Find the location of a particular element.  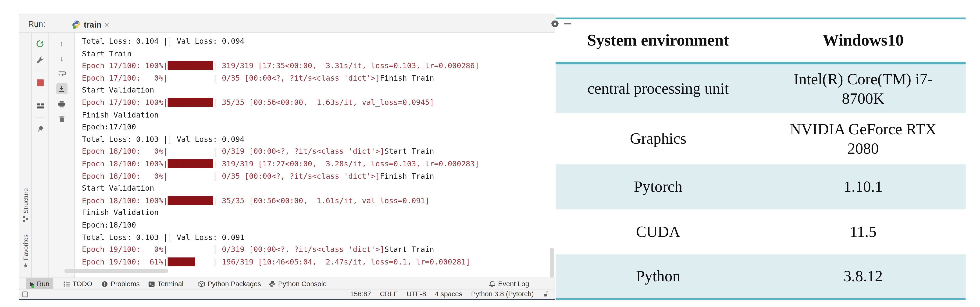

pin-icon is located at coordinates (40, 129).